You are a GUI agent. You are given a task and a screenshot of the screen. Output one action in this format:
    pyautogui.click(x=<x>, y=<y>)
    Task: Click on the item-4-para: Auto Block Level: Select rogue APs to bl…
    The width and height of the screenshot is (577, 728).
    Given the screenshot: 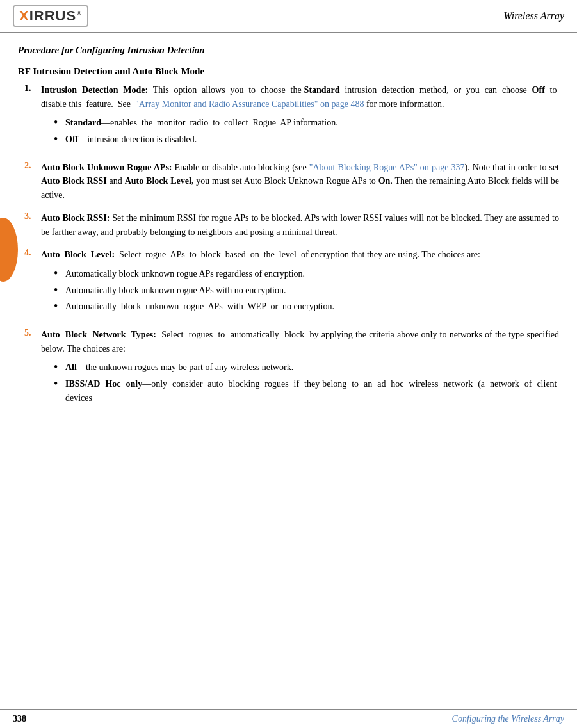 What is the action you would take?
    pyautogui.click(x=300, y=255)
    